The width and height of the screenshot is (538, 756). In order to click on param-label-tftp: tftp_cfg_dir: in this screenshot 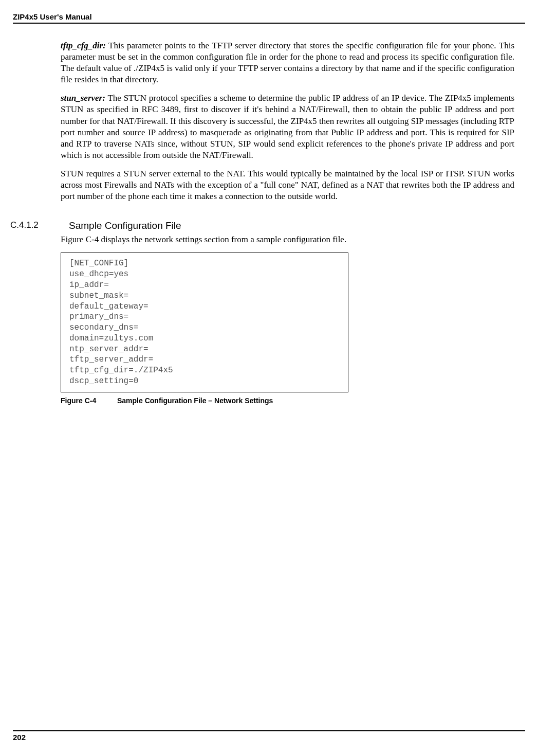, I will do `click(83, 45)`.